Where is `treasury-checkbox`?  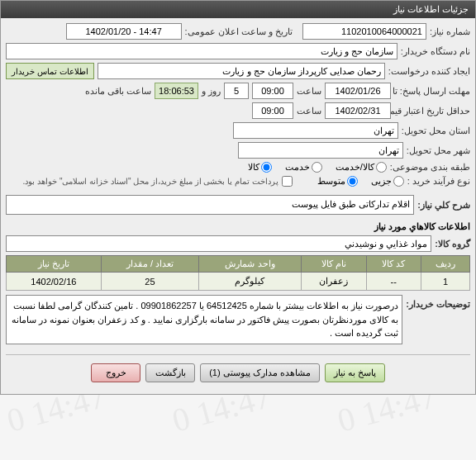
treasury-checkbox is located at coordinates (288, 182).